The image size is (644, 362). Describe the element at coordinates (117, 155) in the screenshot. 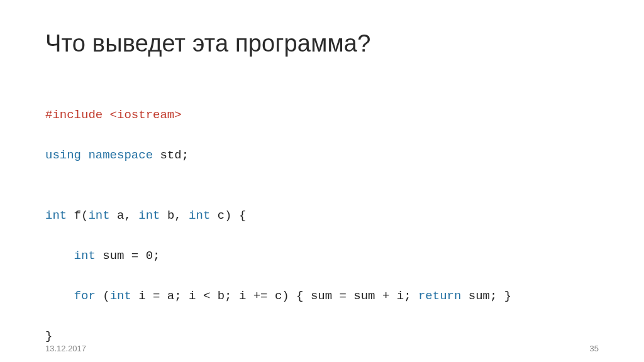

I see `token-keyword: namespace` at that location.